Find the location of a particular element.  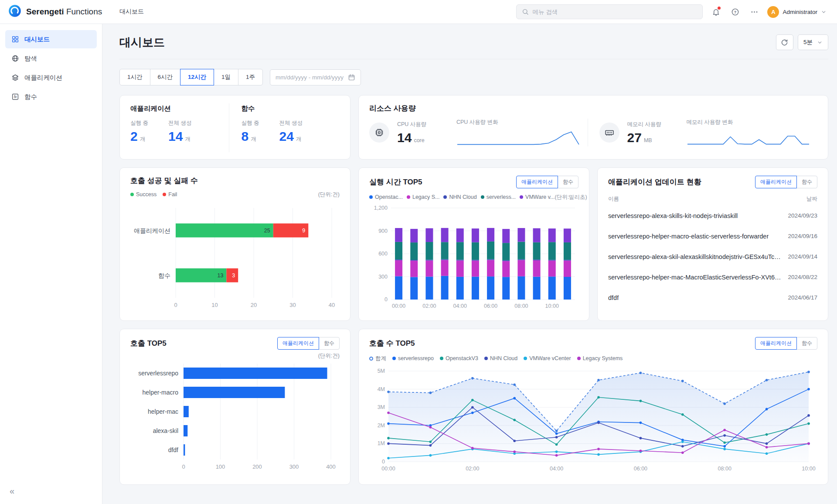

legend-item: Fail is located at coordinates (170, 194).